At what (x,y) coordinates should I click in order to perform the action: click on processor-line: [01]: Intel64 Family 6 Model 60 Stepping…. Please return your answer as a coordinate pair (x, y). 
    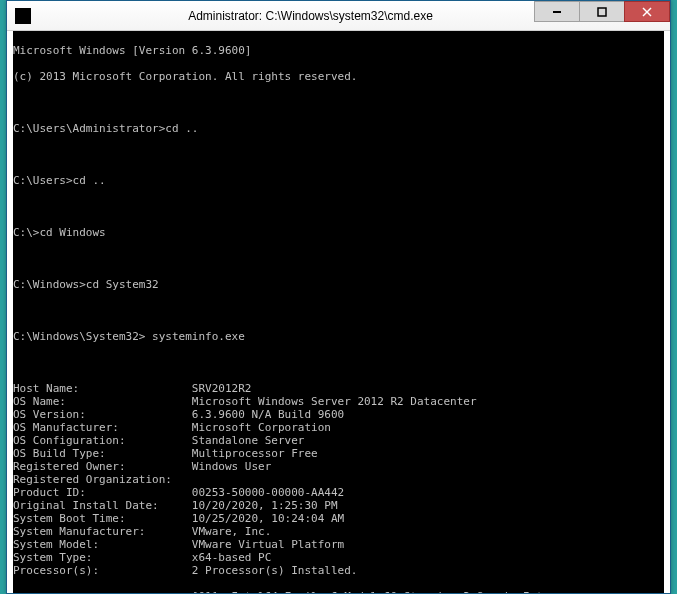
    Looking at the image, I should click on (338, 592).